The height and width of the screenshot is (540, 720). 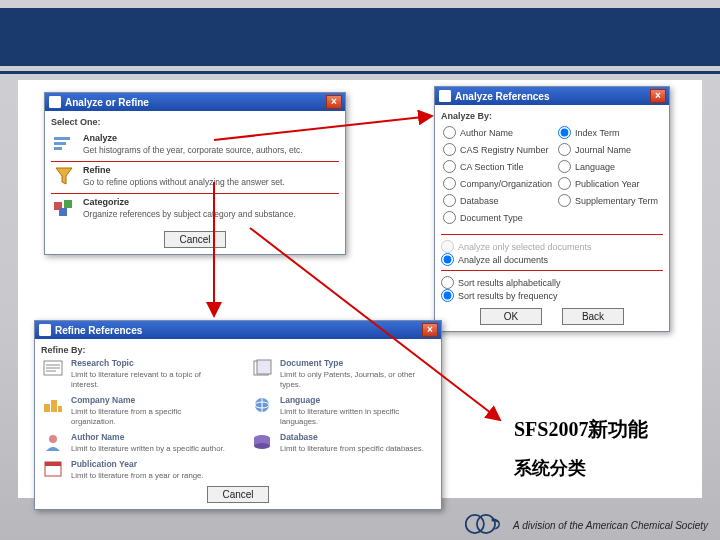 I want to click on option-desc: Limit to literature written in specific …, so click(x=340, y=416).